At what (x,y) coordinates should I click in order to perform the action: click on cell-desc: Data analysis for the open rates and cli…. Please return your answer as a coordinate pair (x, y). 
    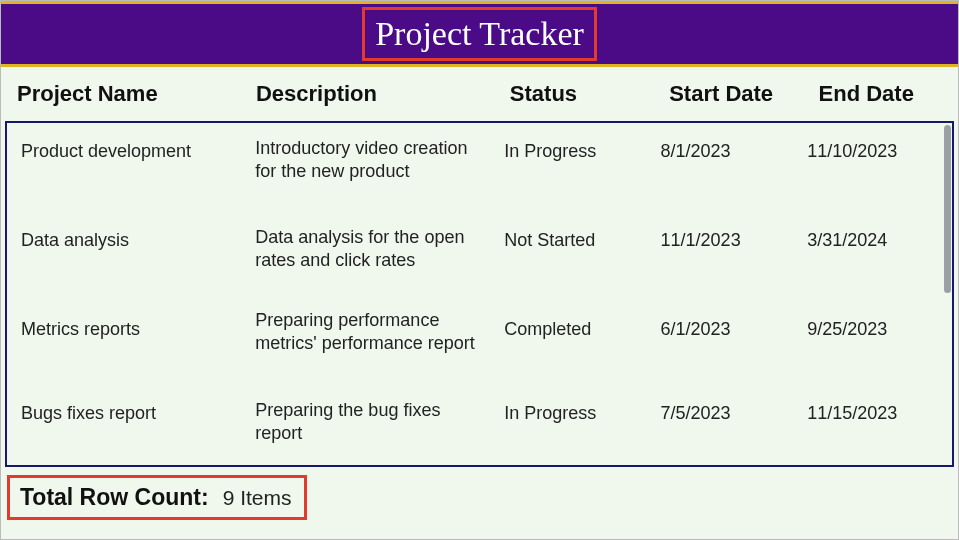
    Looking at the image, I should click on (372, 250).